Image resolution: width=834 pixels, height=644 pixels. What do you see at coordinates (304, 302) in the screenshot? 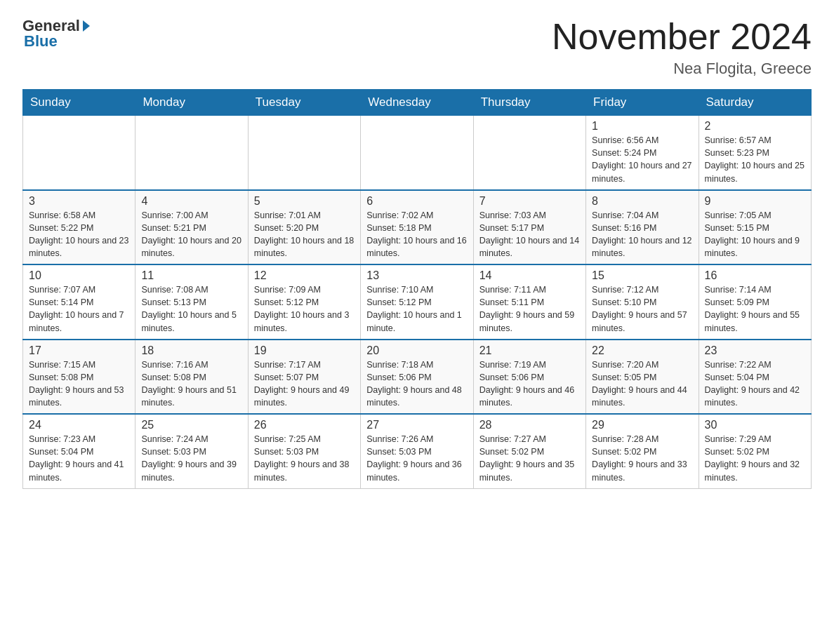
I see `calendar-day-cell: 12Sunrise: 7:09 AMSunset: 5:12 PMDayligh…` at bounding box center [304, 302].